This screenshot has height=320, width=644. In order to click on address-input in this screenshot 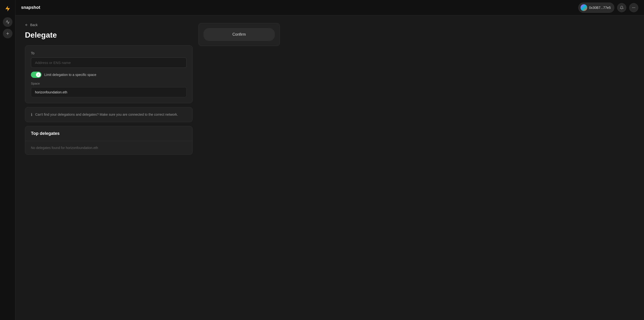, I will do `click(109, 62)`.